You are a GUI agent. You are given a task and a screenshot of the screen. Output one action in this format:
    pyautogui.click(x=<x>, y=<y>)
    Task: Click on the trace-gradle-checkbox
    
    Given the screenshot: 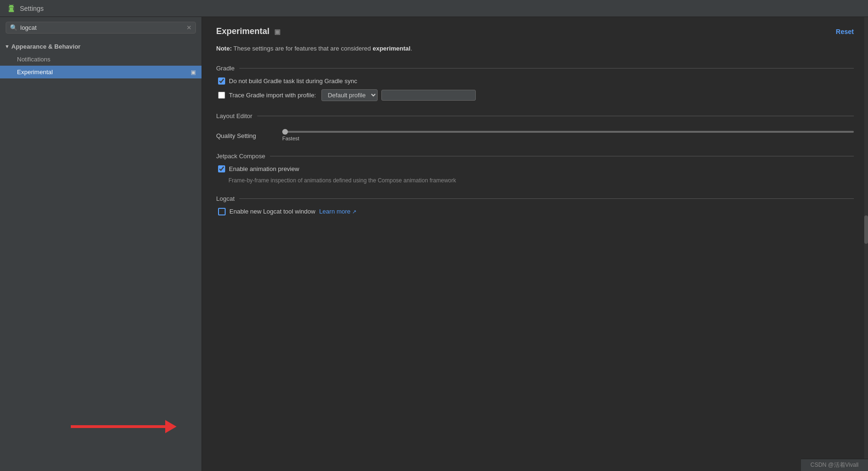 What is the action you would take?
    pyautogui.click(x=222, y=95)
    